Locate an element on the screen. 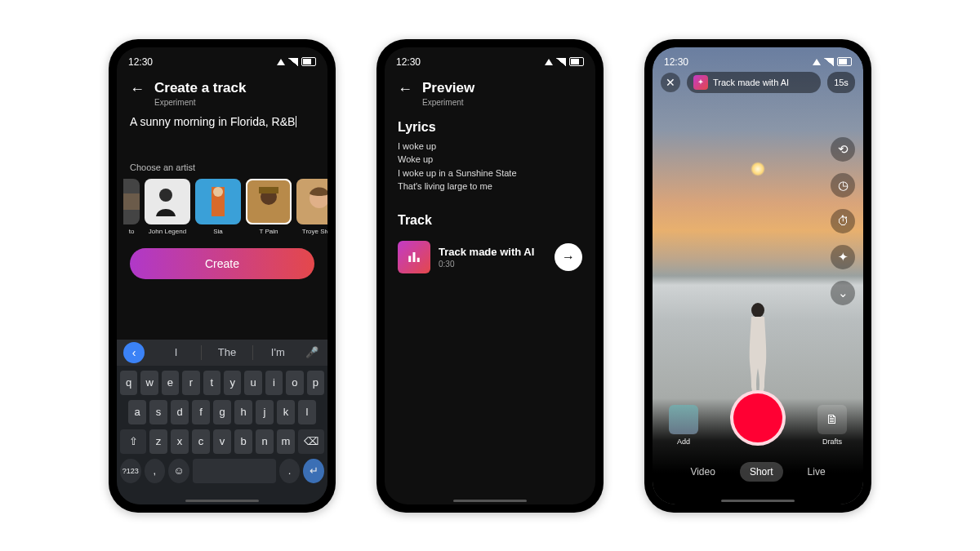 This screenshot has width=980, height=551. key-u: u is located at coordinates (253, 383).